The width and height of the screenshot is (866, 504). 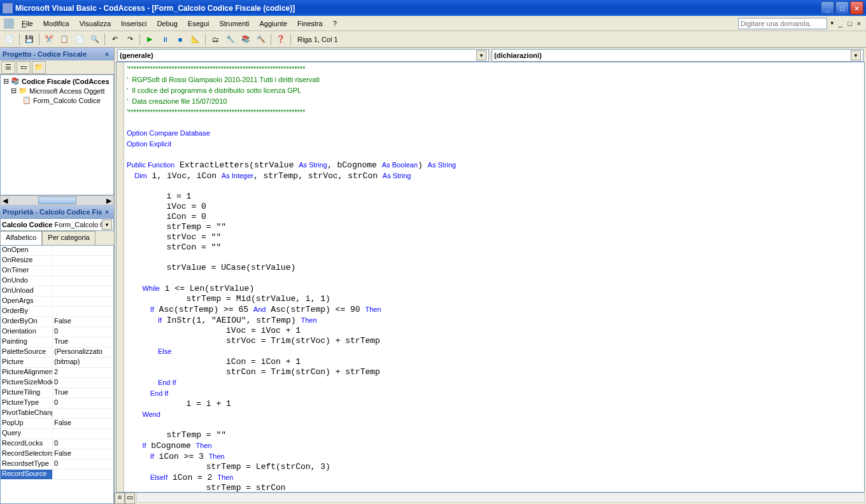 I want to click on full-module-view-button: ≡, so click(x=120, y=498).